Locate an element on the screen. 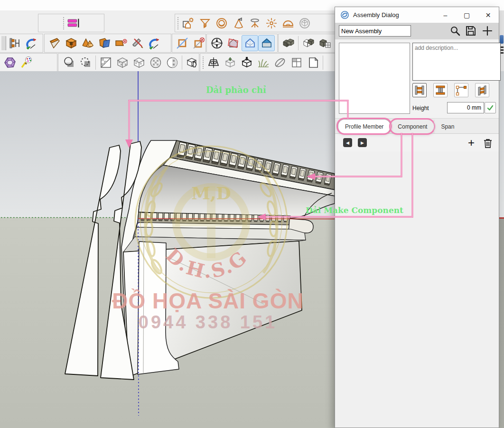 This screenshot has height=428, width=504. description-input is located at coordinates (457, 62).